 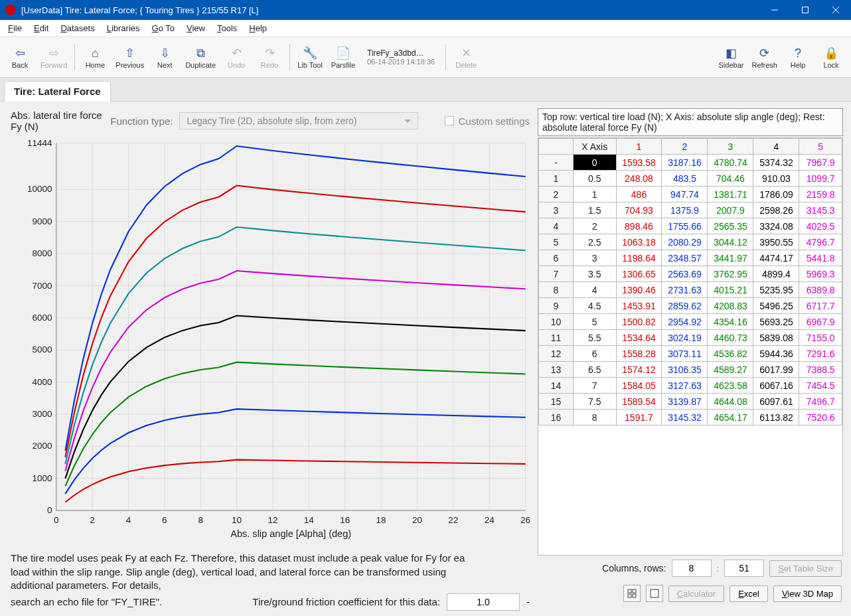 What do you see at coordinates (595, 258) in the screenshot?
I see `table-cell: 3` at bounding box center [595, 258].